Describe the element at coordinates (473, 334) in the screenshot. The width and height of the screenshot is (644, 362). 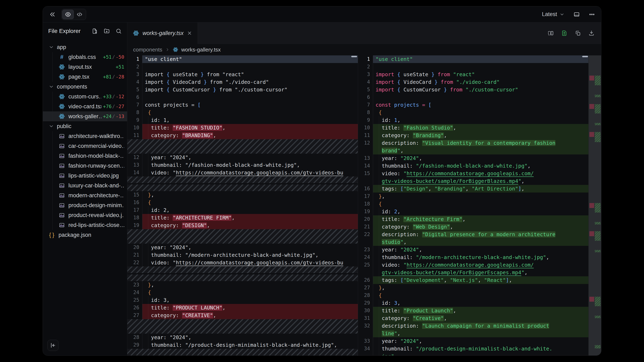
I see `new-code-line-wrap: line",` at that location.